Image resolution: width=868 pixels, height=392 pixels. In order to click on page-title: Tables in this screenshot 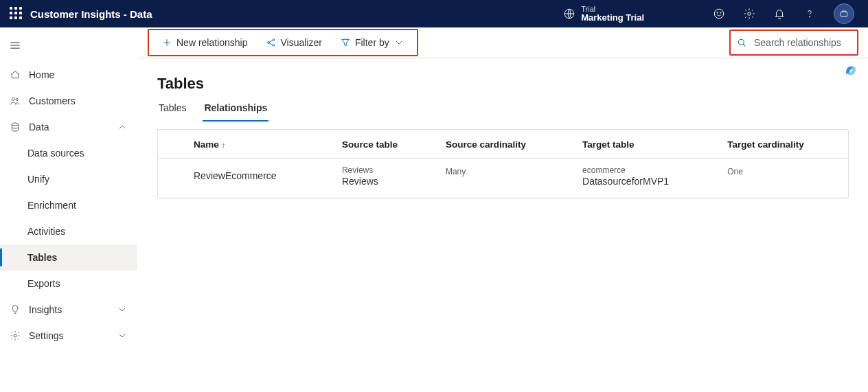, I will do `click(503, 84)`.